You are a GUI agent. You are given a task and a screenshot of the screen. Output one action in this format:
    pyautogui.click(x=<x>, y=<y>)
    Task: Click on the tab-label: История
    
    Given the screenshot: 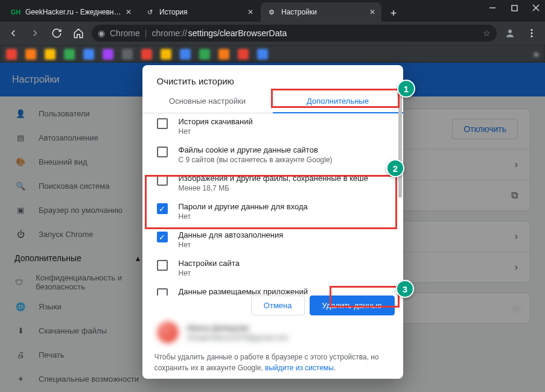 What is the action you would take?
    pyautogui.click(x=202, y=12)
    